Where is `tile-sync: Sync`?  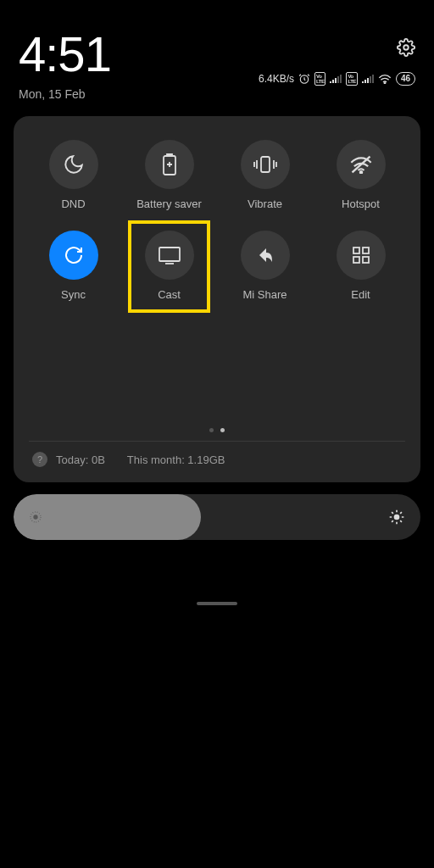
tile-sync: Sync is located at coordinates (73, 266).